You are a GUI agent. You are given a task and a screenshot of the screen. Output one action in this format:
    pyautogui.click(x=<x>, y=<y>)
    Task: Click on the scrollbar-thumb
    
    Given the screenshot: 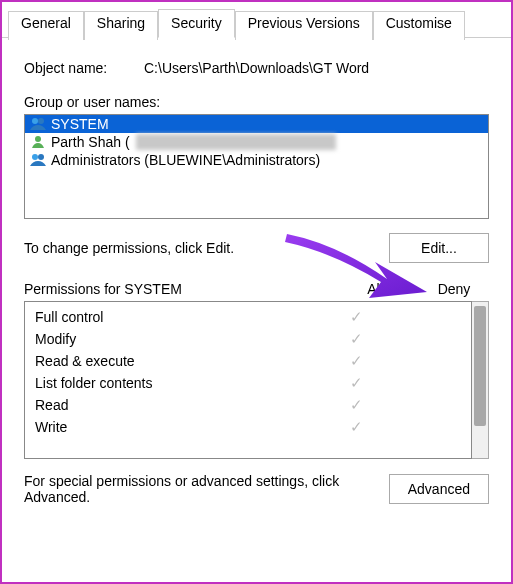 What is the action you would take?
    pyautogui.click(x=480, y=366)
    